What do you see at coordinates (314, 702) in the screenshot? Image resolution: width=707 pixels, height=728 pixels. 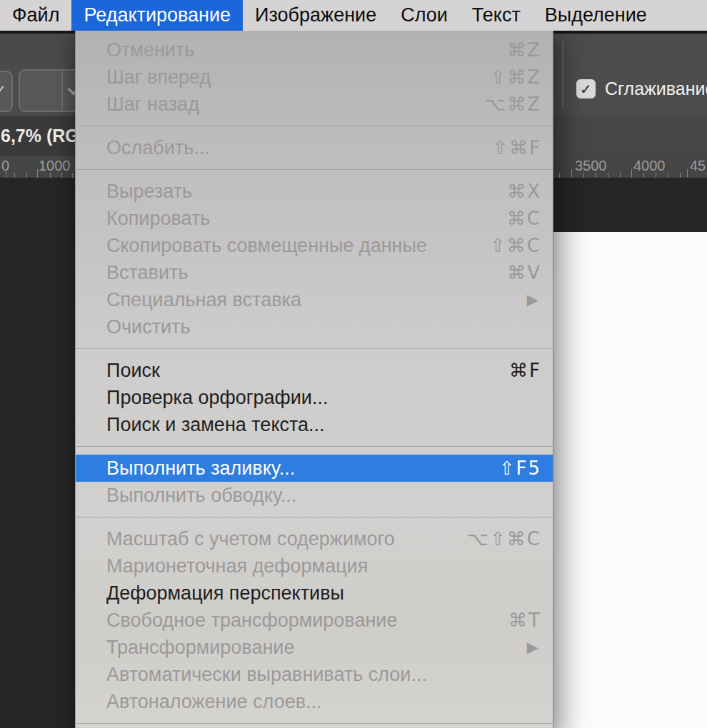 I see `menu-item: Автоналожение слоев...` at bounding box center [314, 702].